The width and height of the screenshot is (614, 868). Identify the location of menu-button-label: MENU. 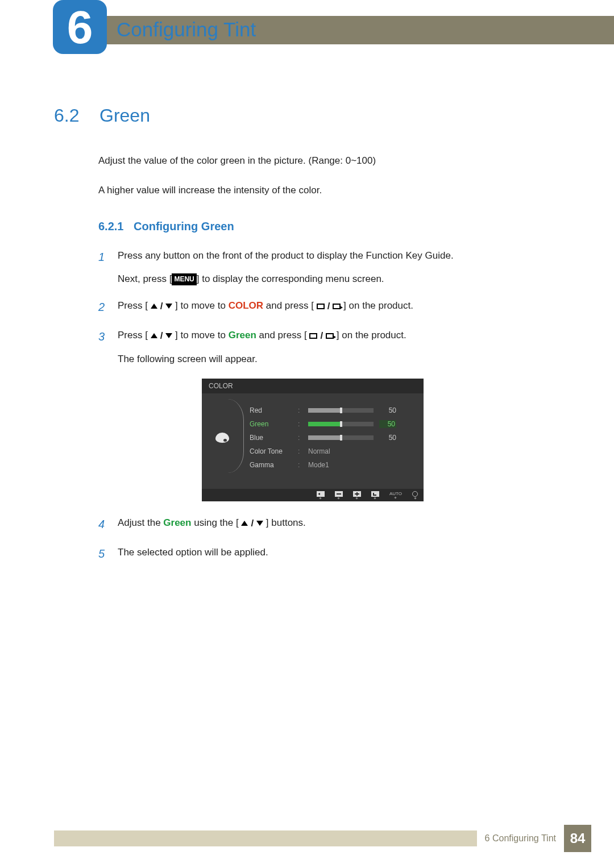
(184, 280).